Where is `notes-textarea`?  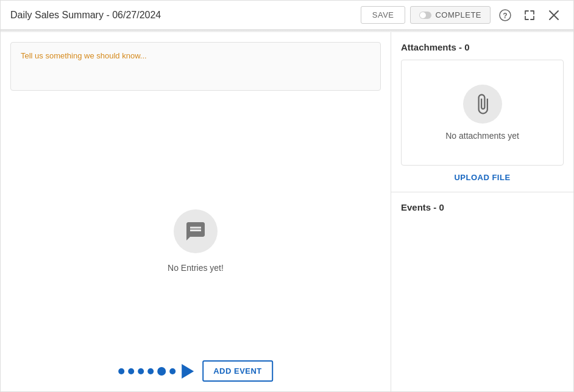 notes-textarea is located at coordinates (196, 66).